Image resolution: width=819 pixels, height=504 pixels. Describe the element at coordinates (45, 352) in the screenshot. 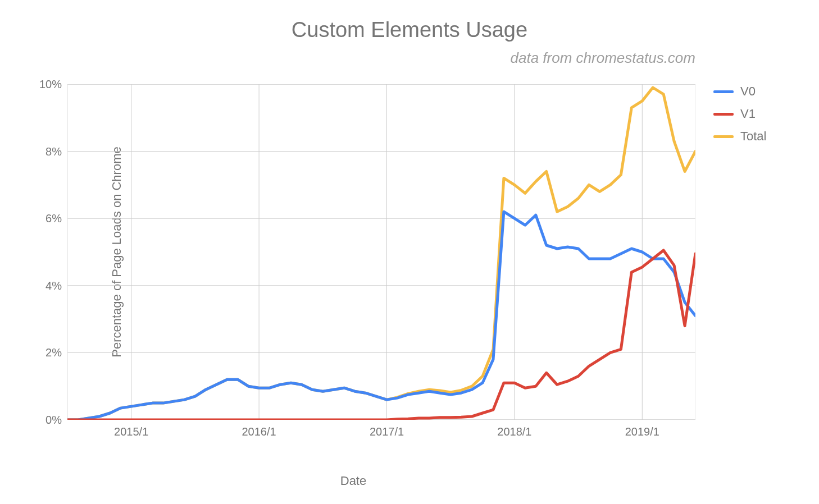

I see `y-tick-label: 2%` at that location.